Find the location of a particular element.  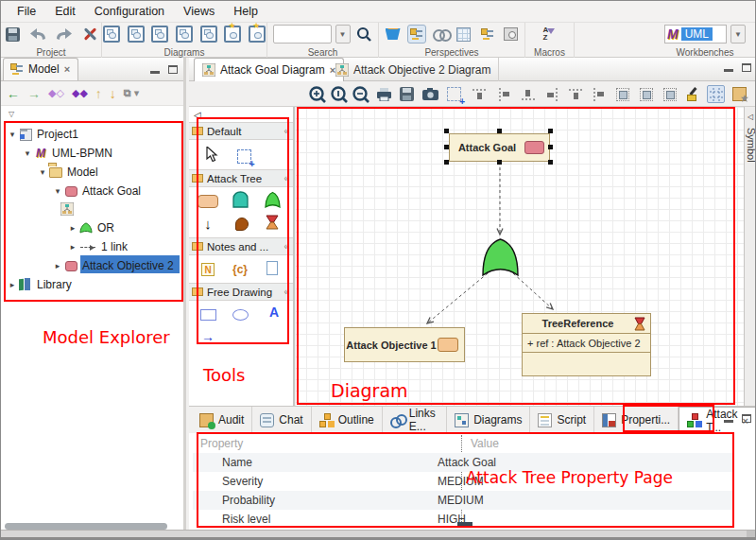

format-painter-icon is located at coordinates (694, 95).